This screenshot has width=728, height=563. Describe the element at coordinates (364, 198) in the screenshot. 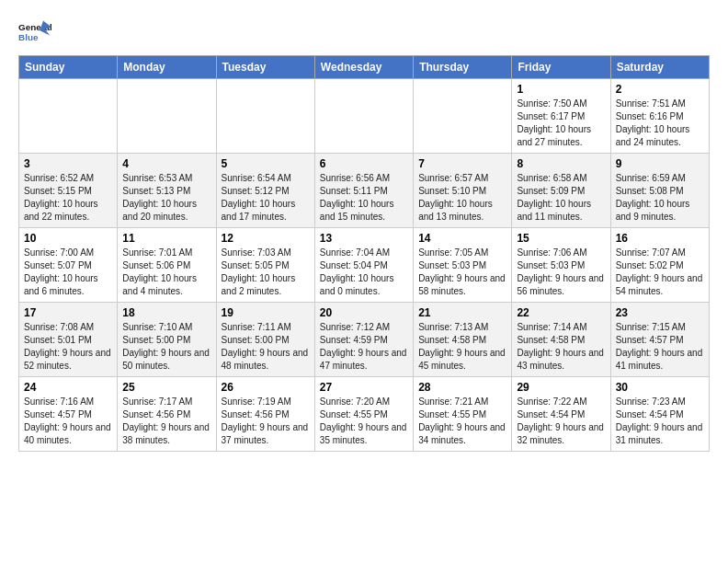

I see `day-info: Sunrise: 6:56 AM Sunset: 5:11 PM Dayligh…` at that location.